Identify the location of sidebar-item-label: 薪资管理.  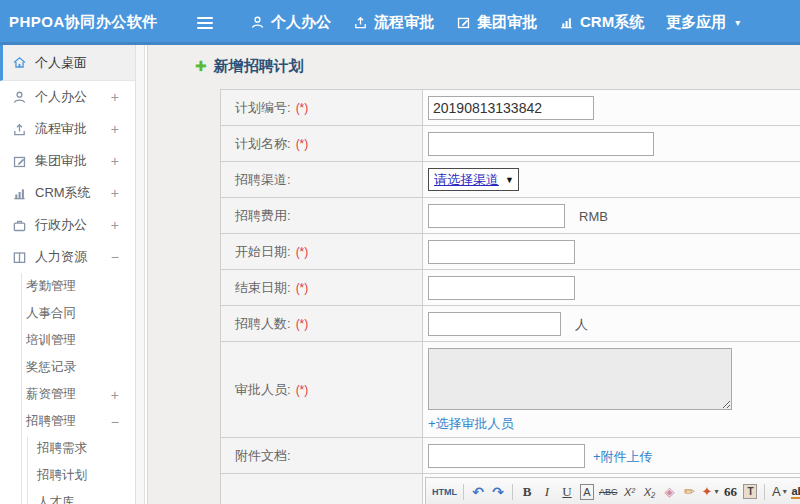
(51, 394).